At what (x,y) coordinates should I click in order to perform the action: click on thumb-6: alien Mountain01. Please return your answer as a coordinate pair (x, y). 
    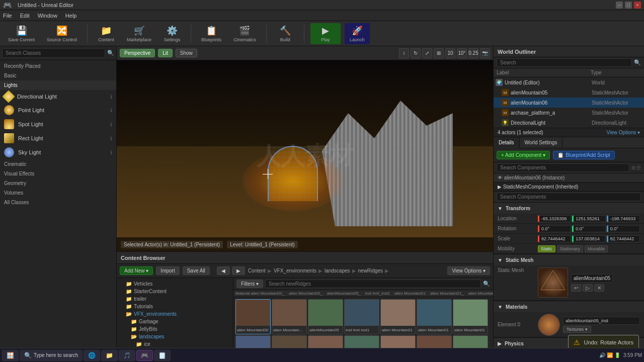
    Looking at the image, I should click on (470, 317).